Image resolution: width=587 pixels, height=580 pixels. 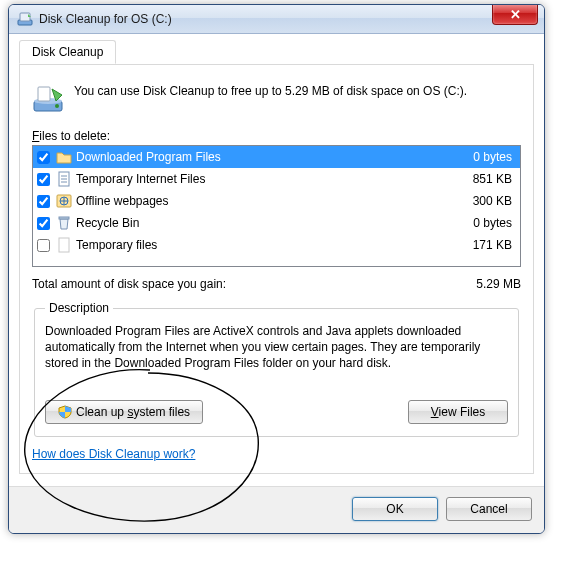 I want to click on list-item: Offline webpages300 KB, so click(x=276, y=201).